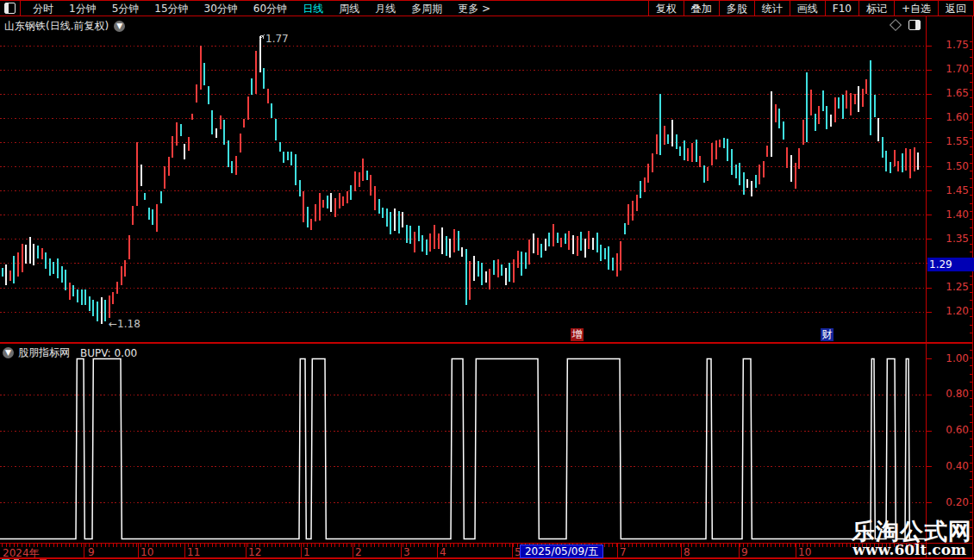  I want to click on indicator-header: ▼ 股朋指标网 BUPV: 0.00, so click(70, 353).